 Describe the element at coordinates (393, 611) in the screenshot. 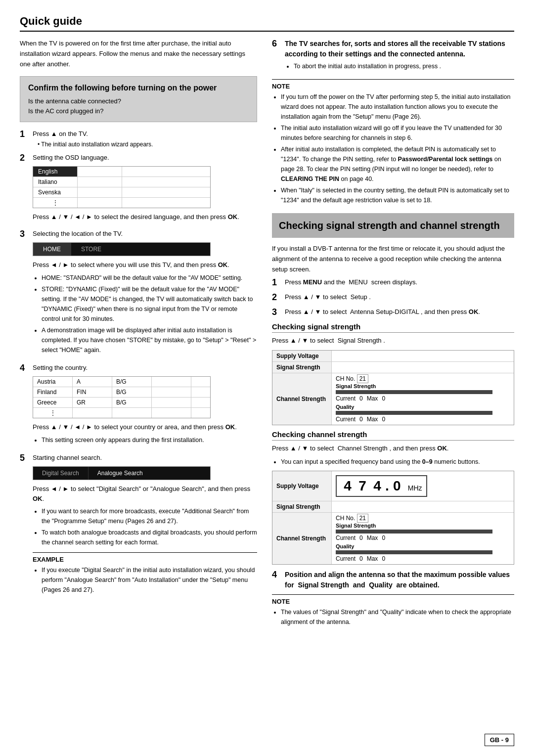

I see `note-box-bottom: NOTE The values of "Signal Strength" and…` at that location.